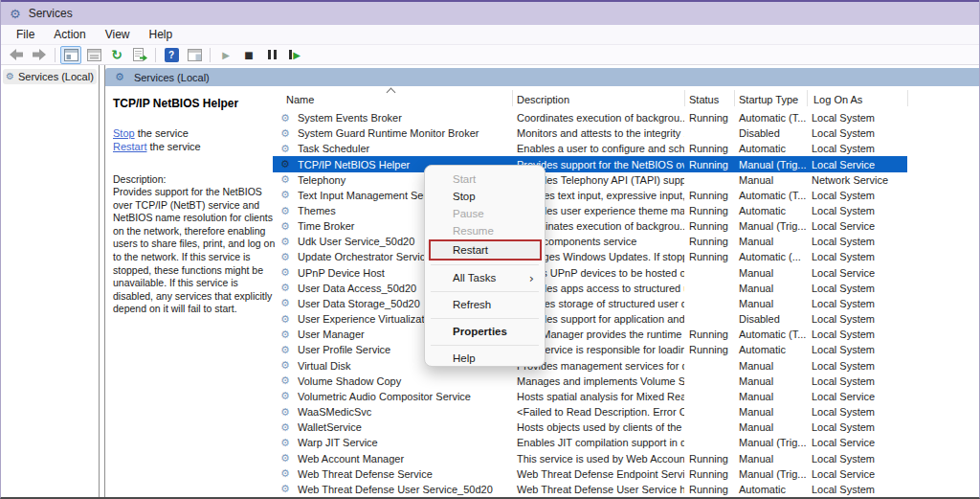 The height and width of the screenshot is (499, 980). What do you see at coordinates (69, 34) in the screenshot?
I see `menu-action: Action` at bounding box center [69, 34].